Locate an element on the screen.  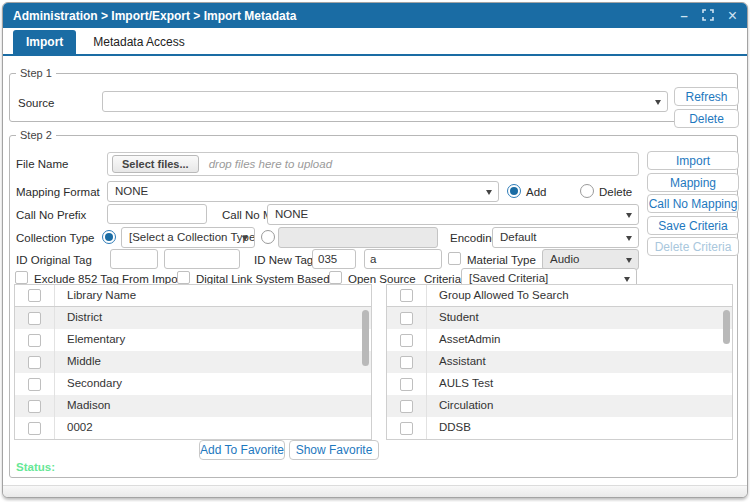
collection-type-label: Collection Type is located at coordinates (55, 238).